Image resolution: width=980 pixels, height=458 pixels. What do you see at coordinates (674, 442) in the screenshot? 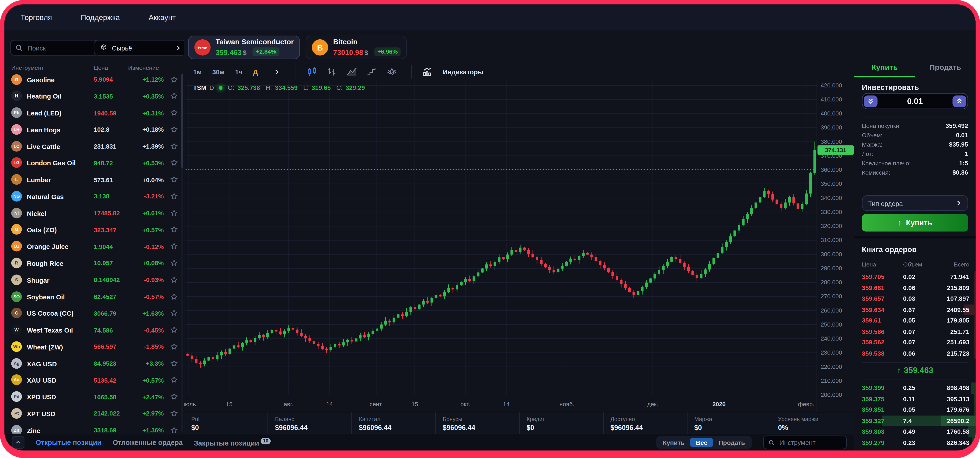
I see `filter-: Купить` at bounding box center [674, 442].